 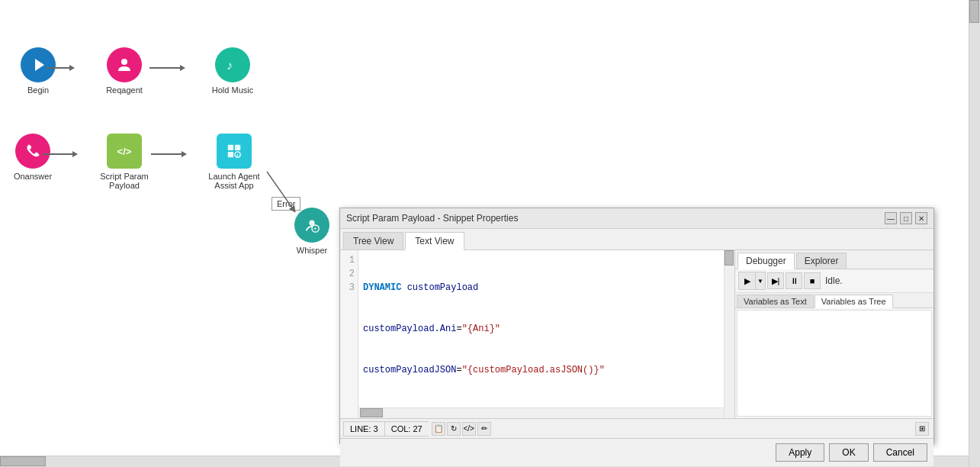 What do you see at coordinates (541, 288) in the screenshot?
I see `code-line-1: DYNAMIC customPayload` at bounding box center [541, 288].